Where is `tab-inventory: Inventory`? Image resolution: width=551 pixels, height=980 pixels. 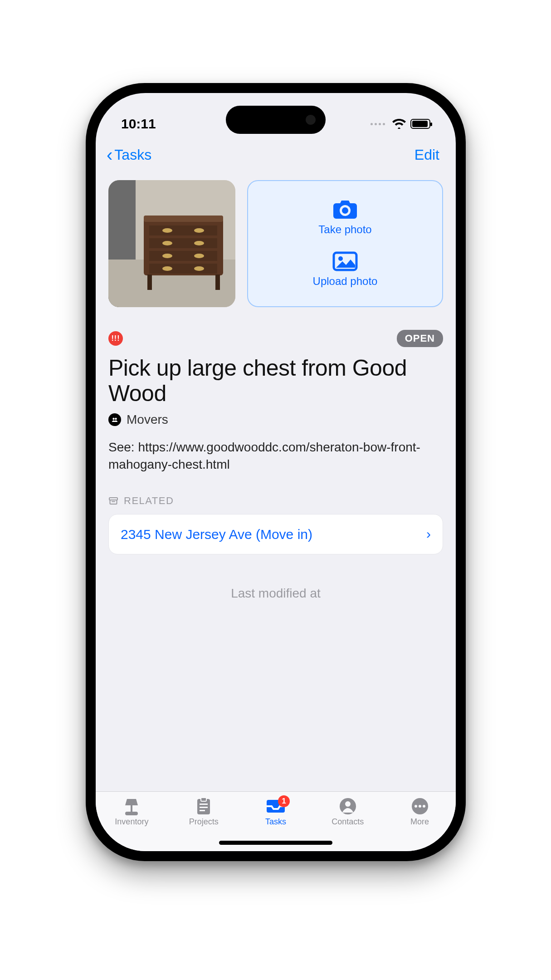 tab-inventory: Inventory is located at coordinates (132, 812).